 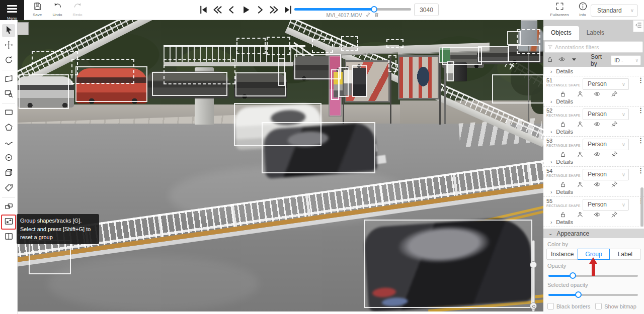 What do you see at coordinates (574, 60) in the screenshot?
I see `caret-down-icon` at bounding box center [574, 60].